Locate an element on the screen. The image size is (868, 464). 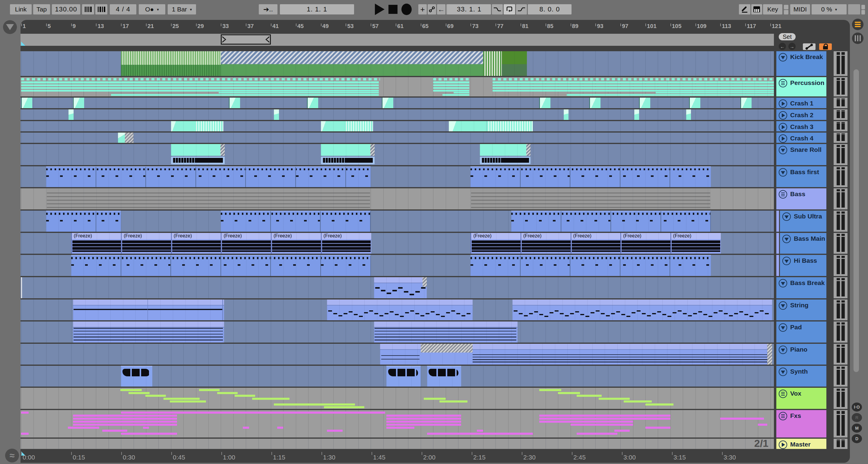
tap-tempo-button: Tap is located at coordinates (42, 9).